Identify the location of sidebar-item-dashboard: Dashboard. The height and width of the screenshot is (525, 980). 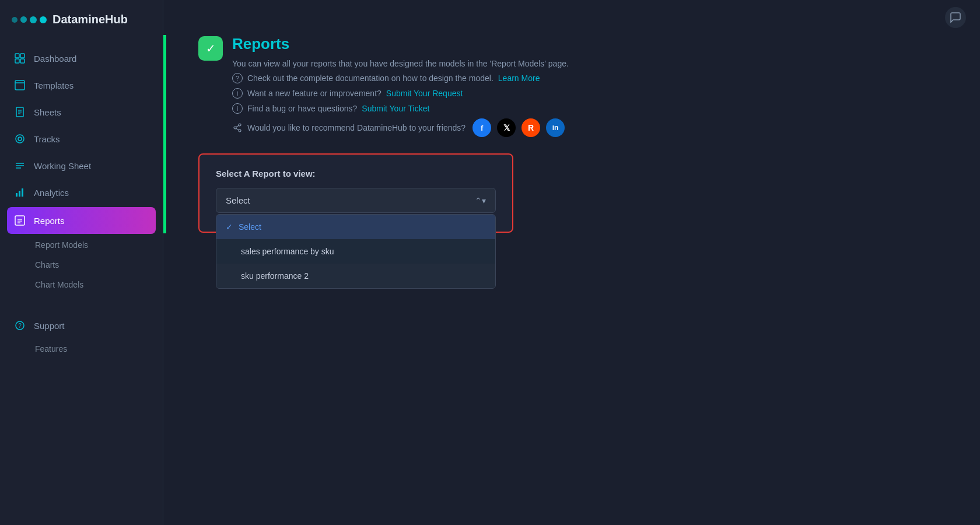
(82, 58).